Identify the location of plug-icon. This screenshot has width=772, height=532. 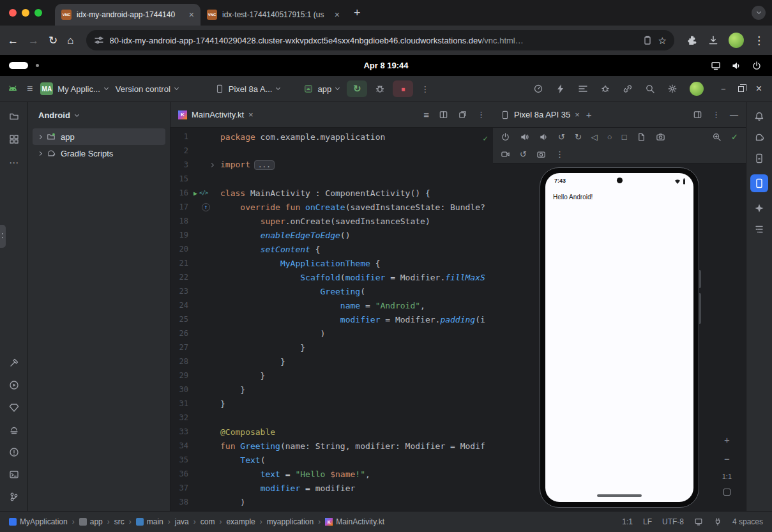
(718, 522).